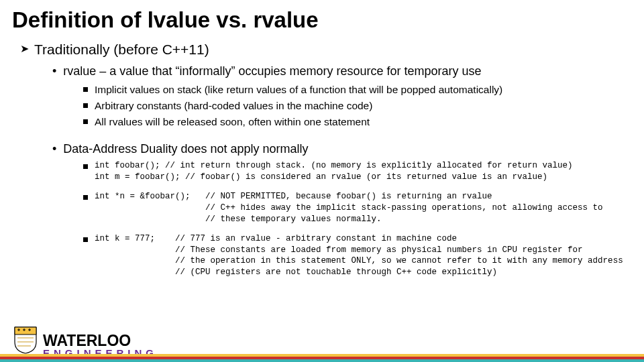  What do you see at coordinates (359, 256) in the screenshot?
I see `code-text: int k = 777; // 777 is an rvalue - arbit…` at bounding box center [359, 256].